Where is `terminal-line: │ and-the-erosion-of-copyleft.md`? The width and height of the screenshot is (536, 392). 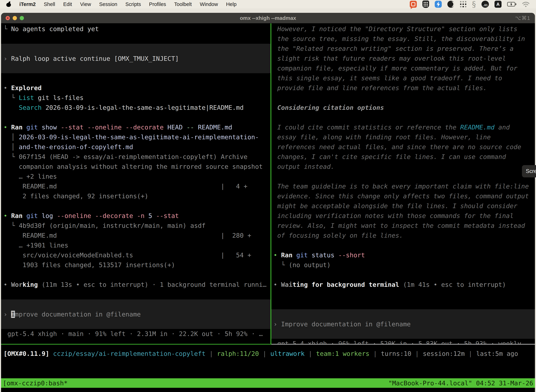 terminal-line: │ and-the-erosion-of-copyleft.md is located at coordinates (137, 147).